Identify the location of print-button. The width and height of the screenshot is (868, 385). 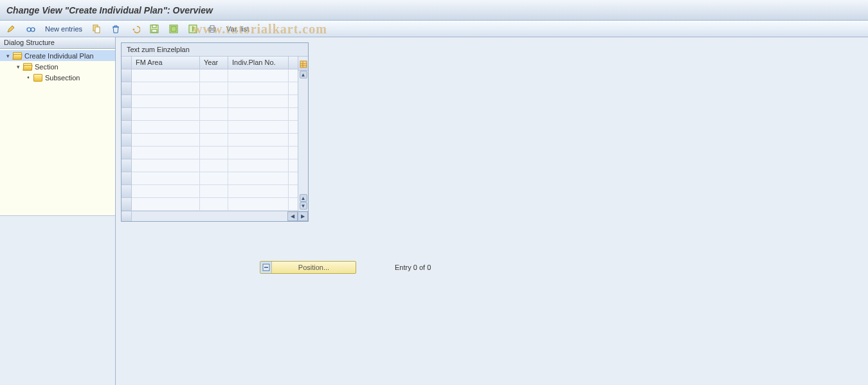
(212, 29).